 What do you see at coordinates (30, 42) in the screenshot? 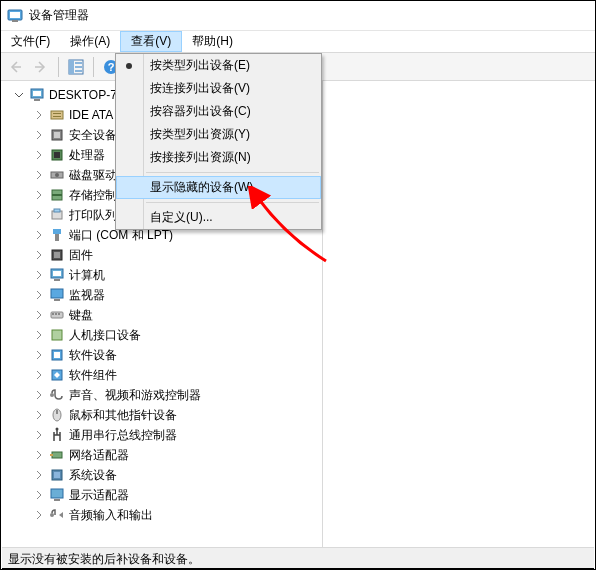
I see `menu-file: 文件(F)` at bounding box center [30, 42].